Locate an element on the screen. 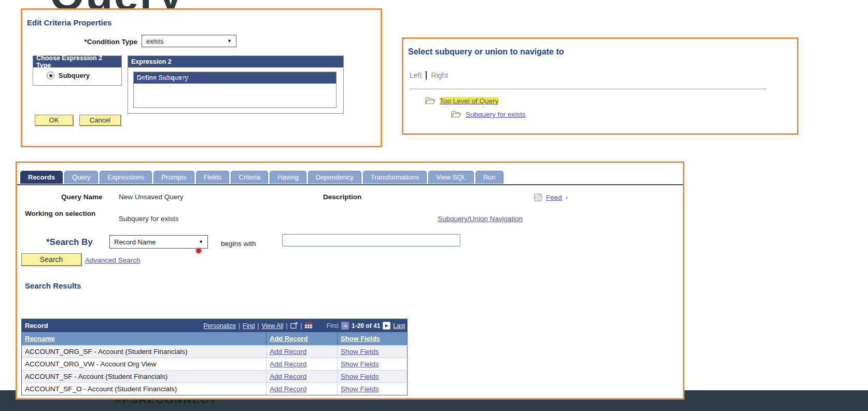 This screenshot has width=868, height=411. tab-run: Run is located at coordinates (489, 177).